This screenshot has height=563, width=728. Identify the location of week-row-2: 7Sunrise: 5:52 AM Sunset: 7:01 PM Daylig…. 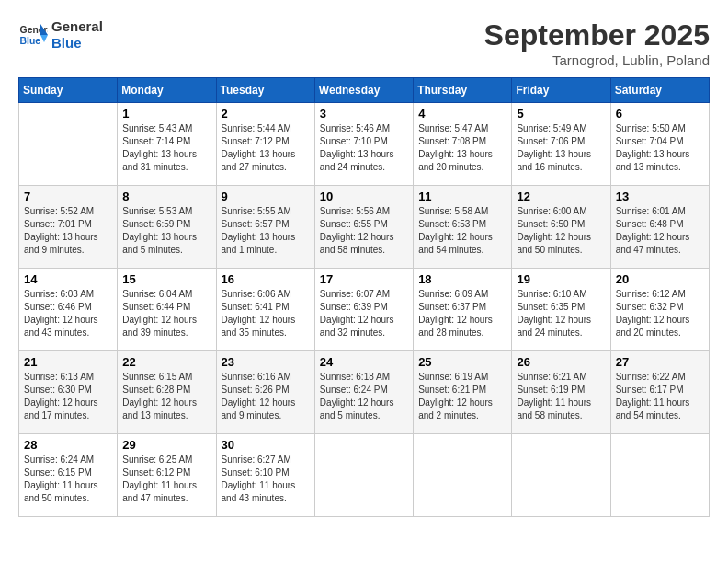
(364, 227).